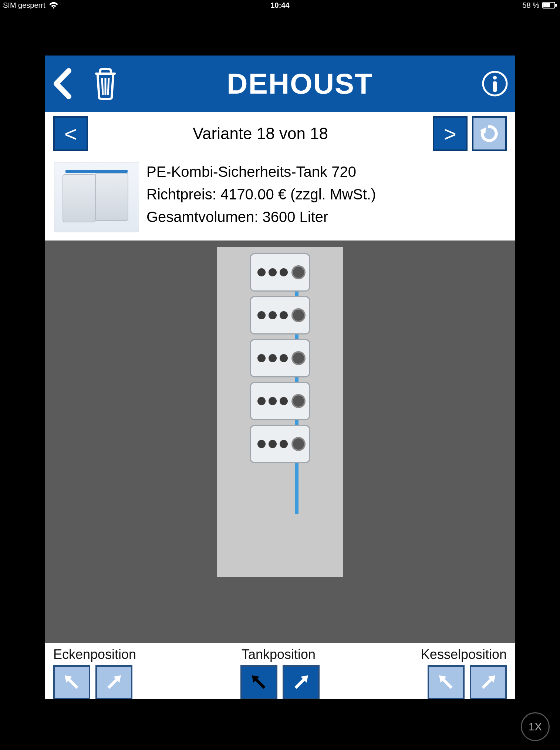 The height and width of the screenshot is (750, 560). What do you see at coordinates (95, 655) in the screenshot?
I see `ecken-label: Eckenposition` at bounding box center [95, 655].